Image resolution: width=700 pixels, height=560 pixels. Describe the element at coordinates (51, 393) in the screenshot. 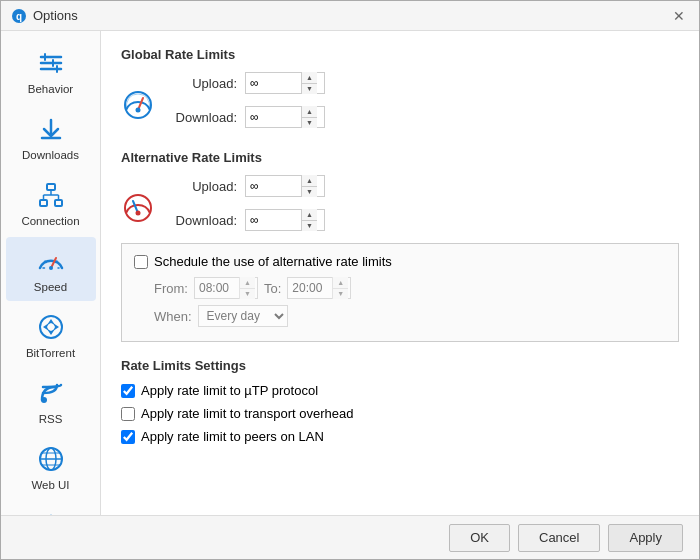

I see `rss-icon` at that location.